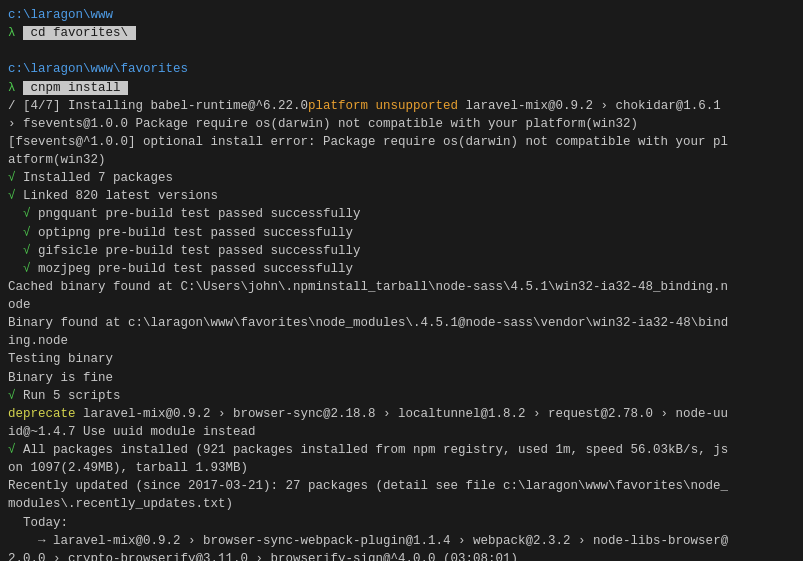  Describe the element at coordinates (402, 69) in the screenshot. I see `path-line-2: c:\laragon\www\favorites` at that location.